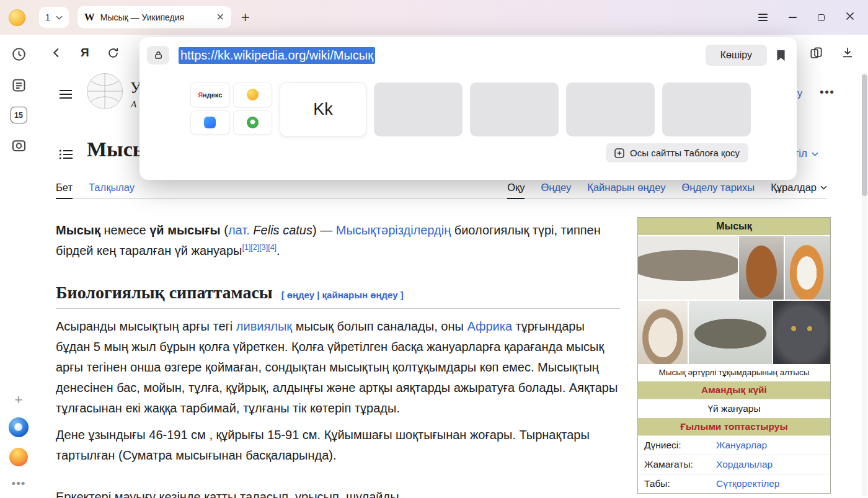 This screenshot has height=498, width=868. I want to click on section-title: Биологиялық сипаттамасы, so click(164, 293).